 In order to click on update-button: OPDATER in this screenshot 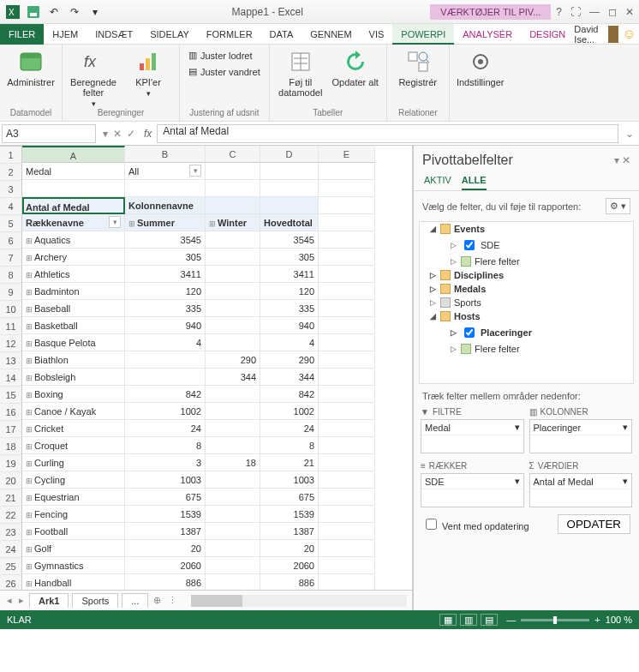, I will do `click(594, 525)`.